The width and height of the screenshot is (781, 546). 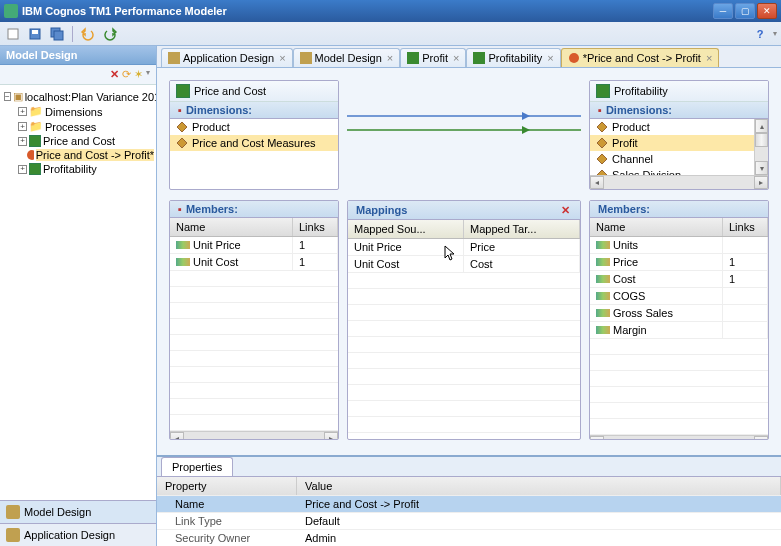 I want to click on new-button, so click(x=13, y=34).